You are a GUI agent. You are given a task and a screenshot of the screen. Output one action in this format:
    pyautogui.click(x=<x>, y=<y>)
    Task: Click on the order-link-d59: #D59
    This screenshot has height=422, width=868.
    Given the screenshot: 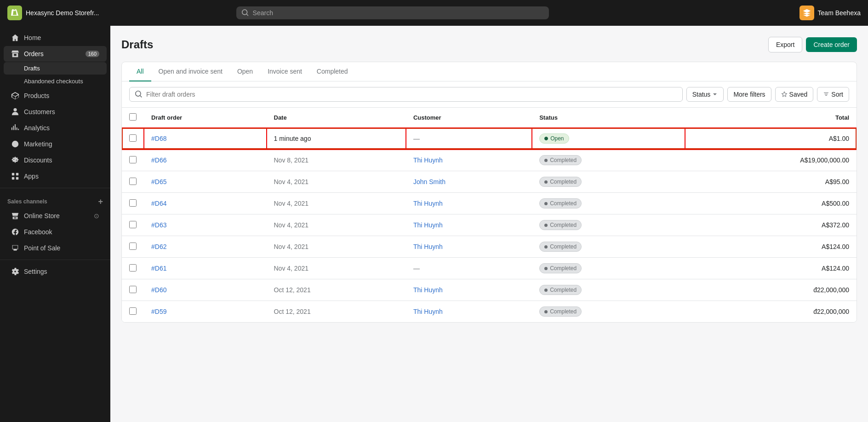 What is the action you would take?
    pyautogui.click(x=159, y=312)
    